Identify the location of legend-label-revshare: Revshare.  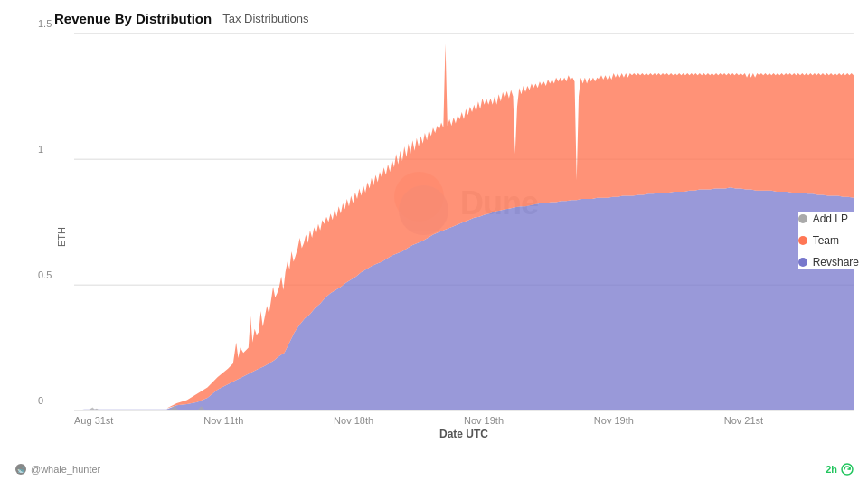
(835, 262).